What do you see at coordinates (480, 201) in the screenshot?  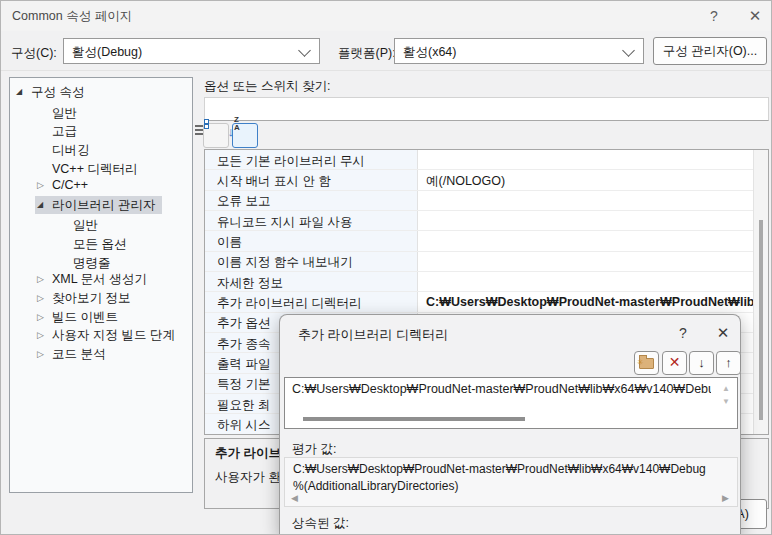 I see `property-row: 오류 보고` at bounding box center [480, 201].